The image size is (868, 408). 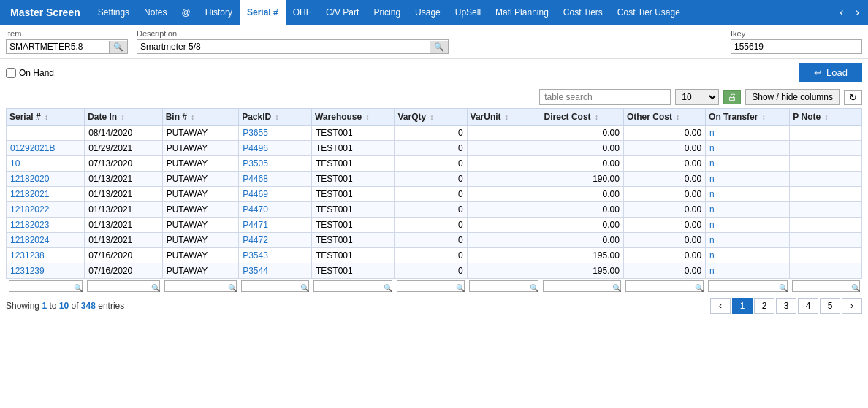 I want to click on link-serial: 1231238, so click(x=28, y=255).